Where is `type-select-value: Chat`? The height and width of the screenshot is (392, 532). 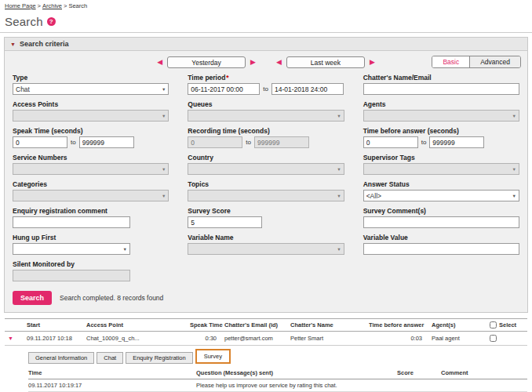 type-select-value: Chat is located at coordinates (23, 89).